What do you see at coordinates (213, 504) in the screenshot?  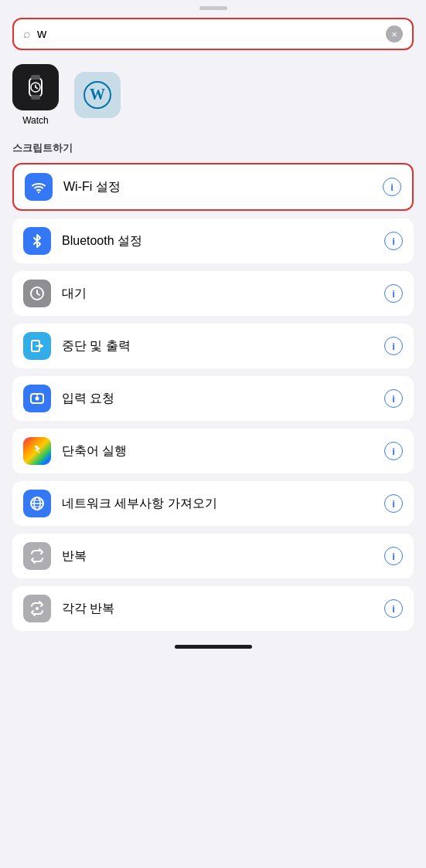 I see `list-item-network: 네트워크 세부사항 가져오기 i` at bounding box center [213, 504].